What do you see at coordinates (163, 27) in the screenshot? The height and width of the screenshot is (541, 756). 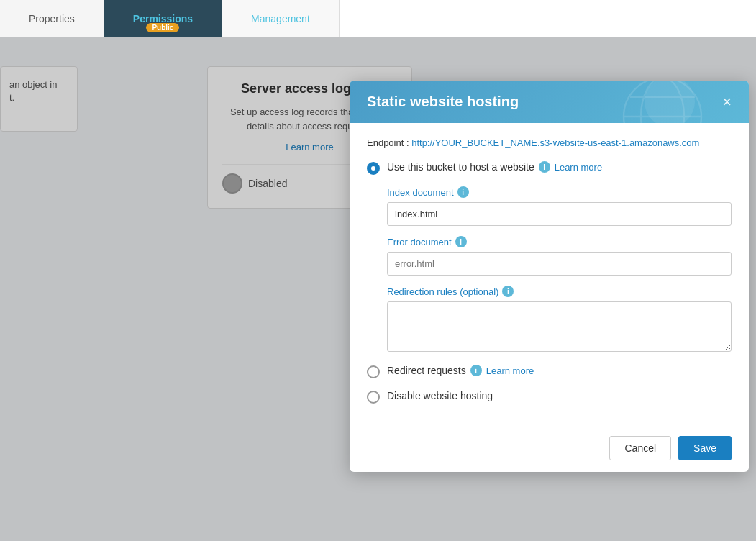 I see `permissions-badge: Public` at bounding box center [163, 27].